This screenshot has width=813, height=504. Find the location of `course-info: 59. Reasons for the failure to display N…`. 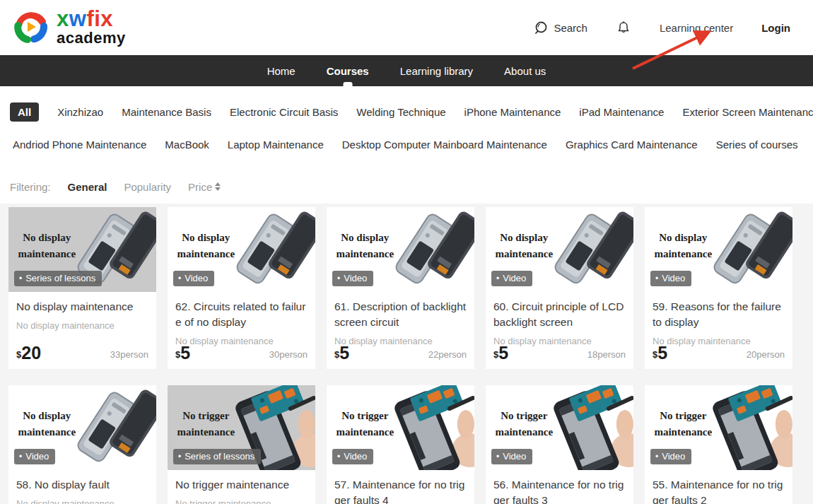

course-info: 59. Reasons for the failure to display N… is located at coordinates (718, 331).